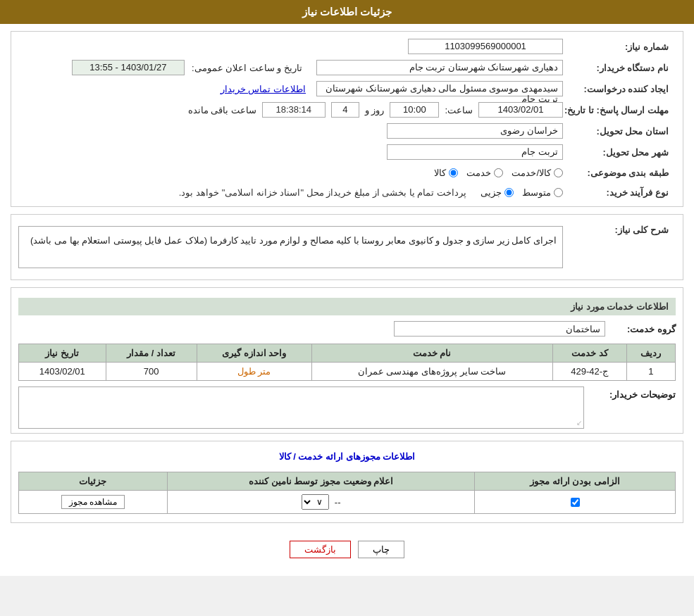  What do you see at coordinates (247, 68) in the screenshot?
I see `announce-label: تاریخ و ساعت اعلان عمومی:` at bounding box center [247, 68].